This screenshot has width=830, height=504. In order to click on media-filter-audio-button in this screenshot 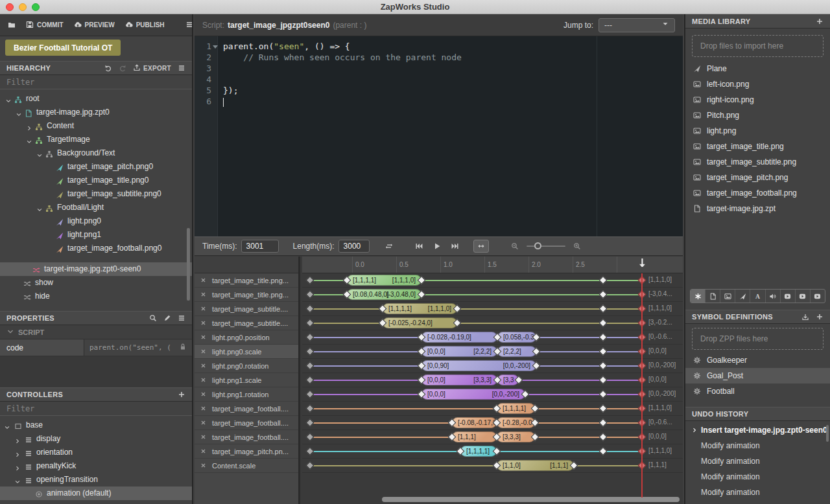, I will do `click(773, 296)`.